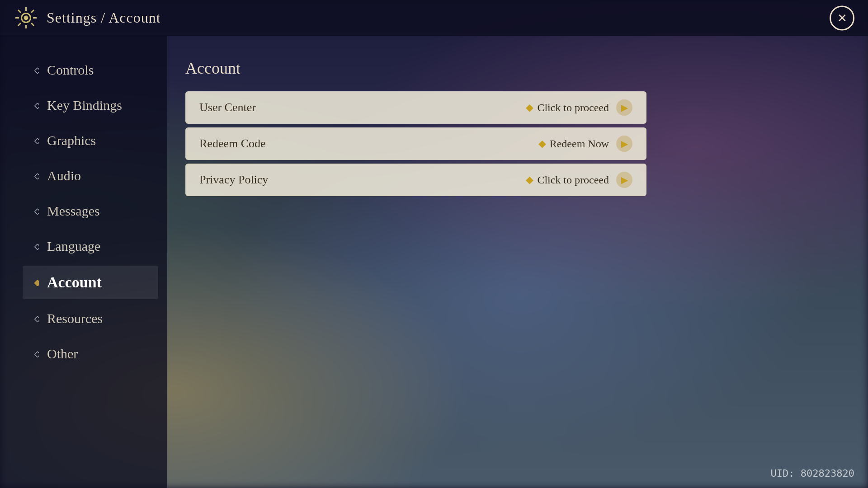 This screenshot has height=488, width=868. What do you see at coordinates (574, 144) in the screenshot?
I see `redeem-code-proceed: ◆ Redeem Now` at bounding box center [574, 144].